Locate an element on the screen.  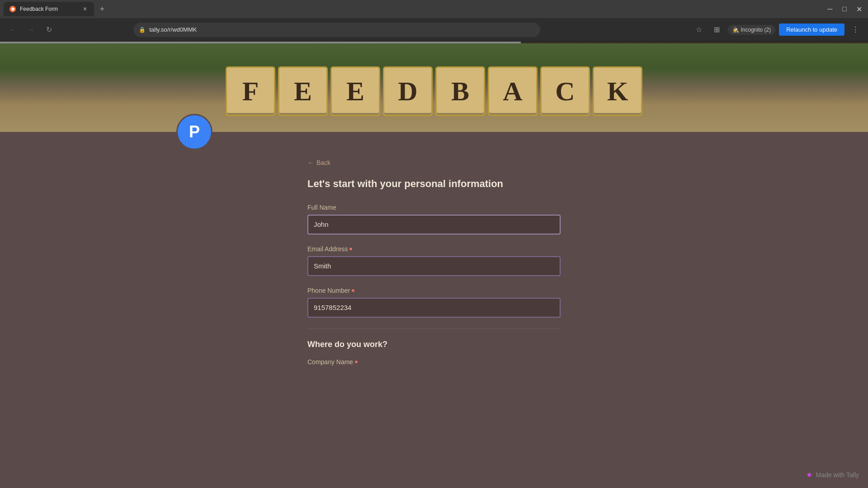
tab-title: Feedback Form is located at coordinates (49, 9).